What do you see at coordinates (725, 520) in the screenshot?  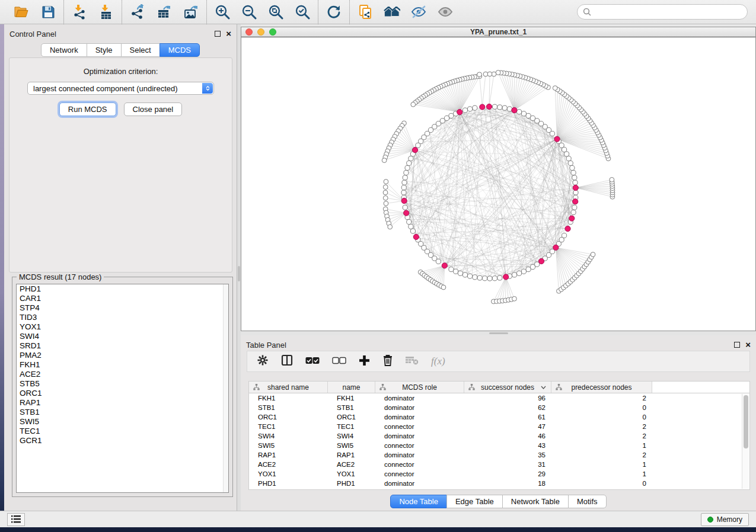 I see `memory-button: Memory` at bounding box center [725, 520].